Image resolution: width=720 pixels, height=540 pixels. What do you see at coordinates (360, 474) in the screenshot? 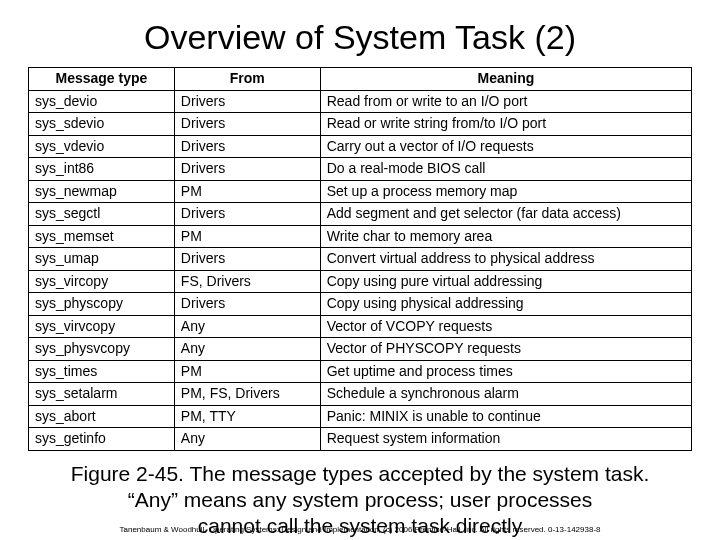
I see `caption-line: Figure 2-45. The message types accepted …` at bounding box center [360, 474].